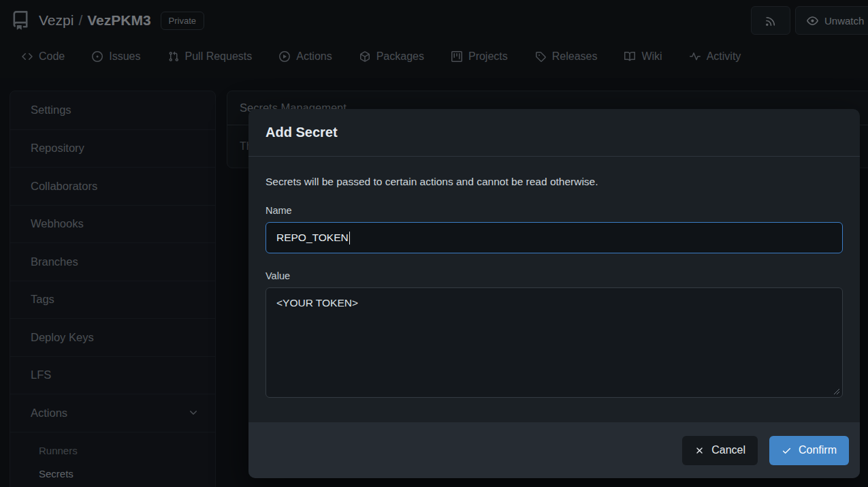  I want to click on confirm-button: Confirm, so click(809, 451).